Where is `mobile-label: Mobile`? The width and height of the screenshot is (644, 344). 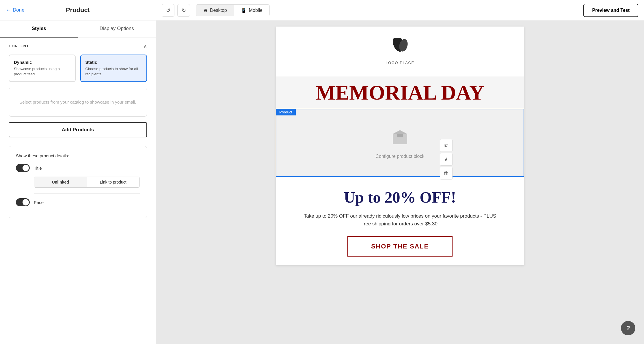 mobile-label: Mobile is located at coordinates (256, 10).